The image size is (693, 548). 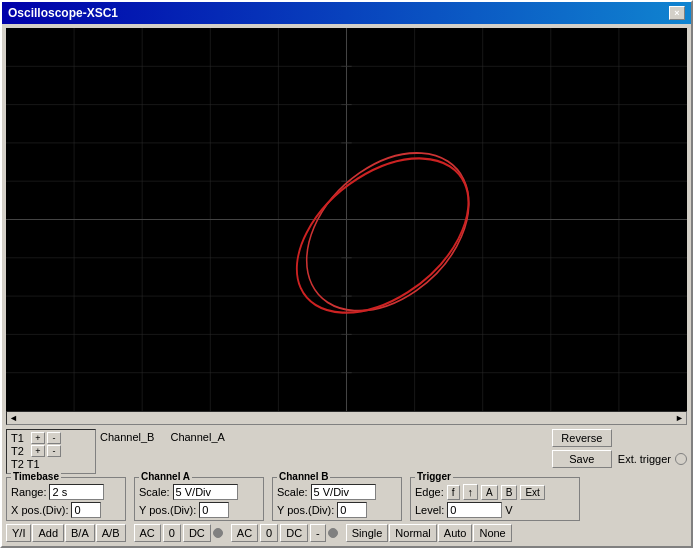 What do you see at coordinates (38, 438) in the screenshot?
I see `t1-plus-btn: +` at bounding box center [38, 438].